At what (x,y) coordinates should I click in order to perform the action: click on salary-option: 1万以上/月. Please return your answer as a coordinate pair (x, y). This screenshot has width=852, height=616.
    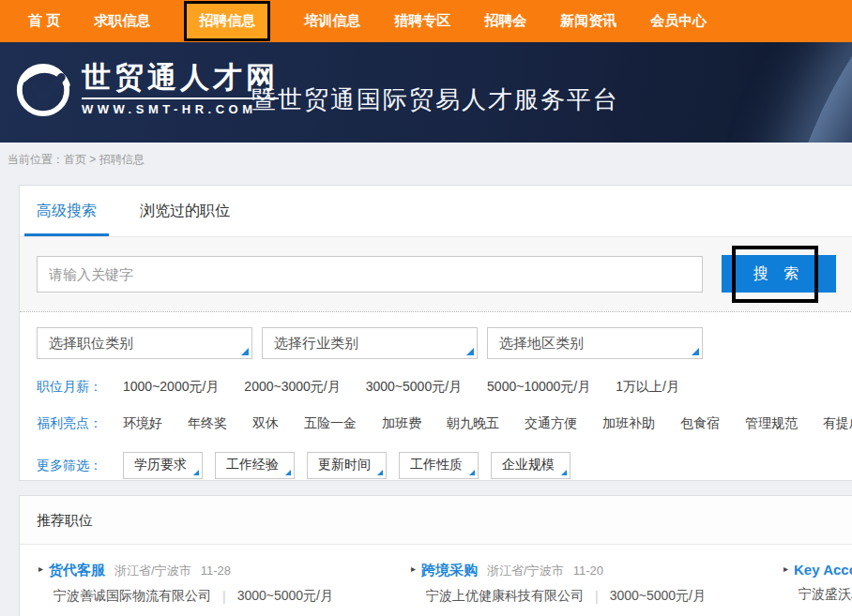
    Looking at the image, I should click on (647, 387).